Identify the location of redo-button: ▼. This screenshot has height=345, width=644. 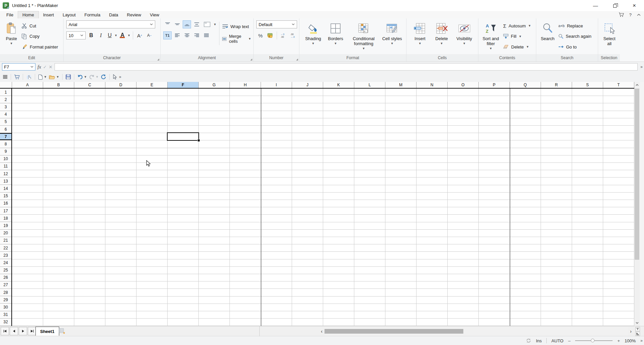
(94, 77).